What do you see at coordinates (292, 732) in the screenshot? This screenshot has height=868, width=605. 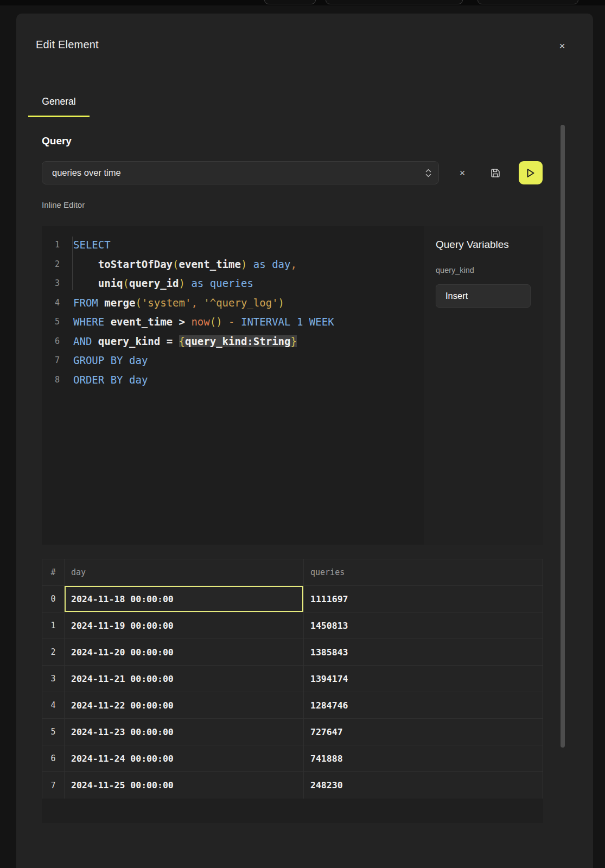 I see `table-row: 52024-11-23 00:00:00727647` at bounding box center [292, 732].